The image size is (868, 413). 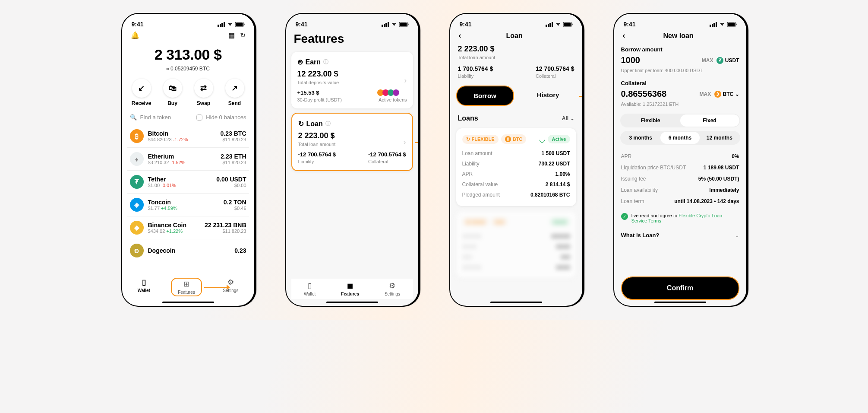 I want to click on earn-sub: Total deposits value, so click(x=352, y=83).